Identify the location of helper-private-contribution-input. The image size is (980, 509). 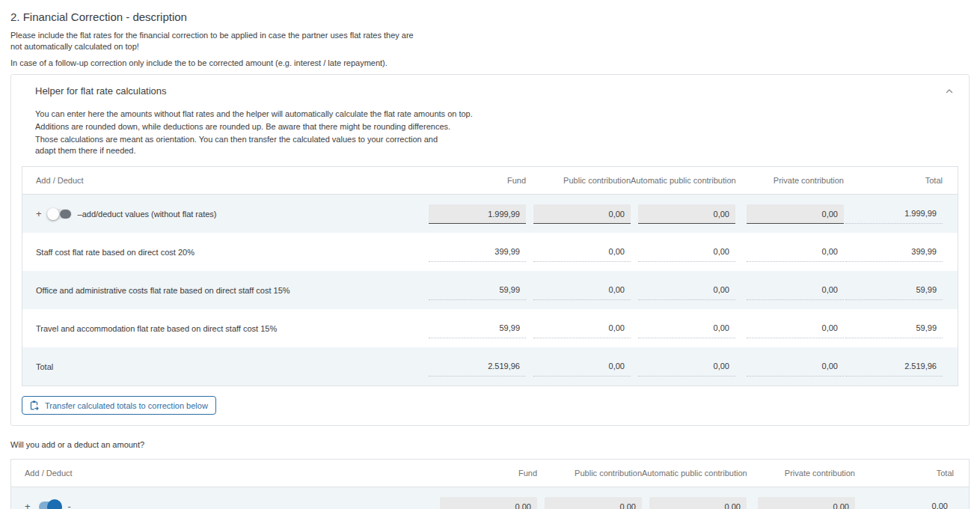
(795, 214).